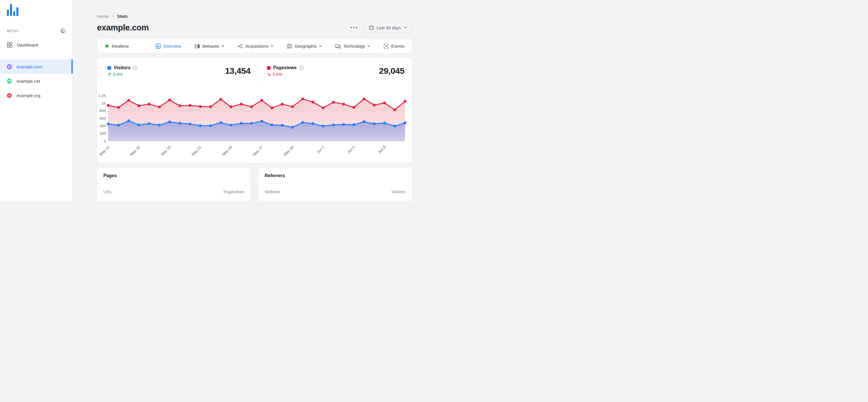 The height and width of the screenshot is (402, 868). Describe the element at coordinates (135, 151) in the screenshot. I see `svg-text: May 15` at that location.